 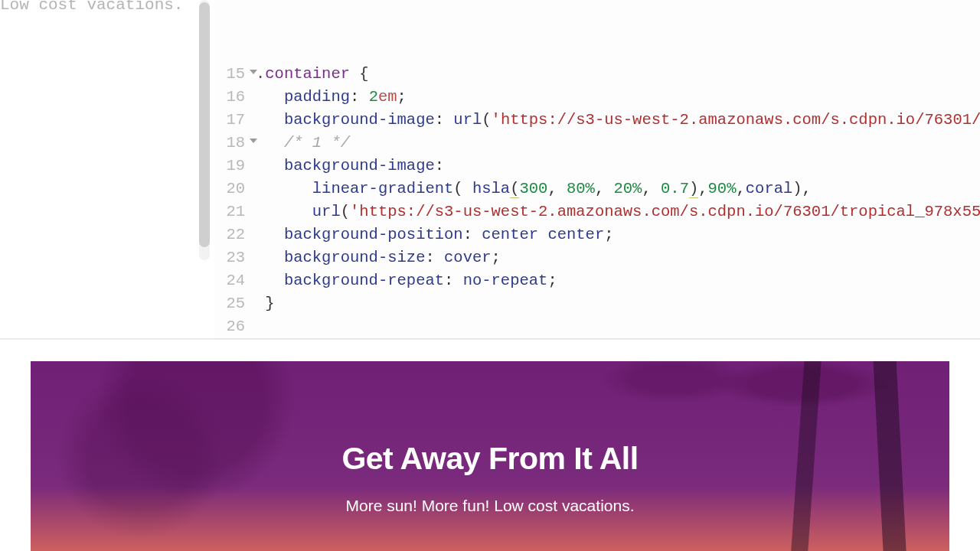 What do you see at coordinates (597, 327) in the screenshot?
I see `code-line: 26` at bounding box center [597, 327].